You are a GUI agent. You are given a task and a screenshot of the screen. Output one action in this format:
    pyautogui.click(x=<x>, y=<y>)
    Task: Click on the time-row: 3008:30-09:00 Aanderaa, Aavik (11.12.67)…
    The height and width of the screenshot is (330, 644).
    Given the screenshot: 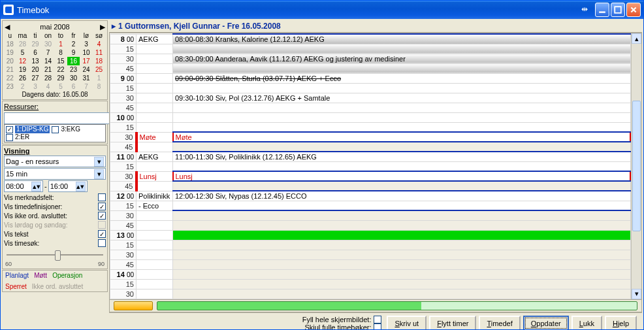 What is the action you would take?
    pyautogui.click(x=371, y=59)
    